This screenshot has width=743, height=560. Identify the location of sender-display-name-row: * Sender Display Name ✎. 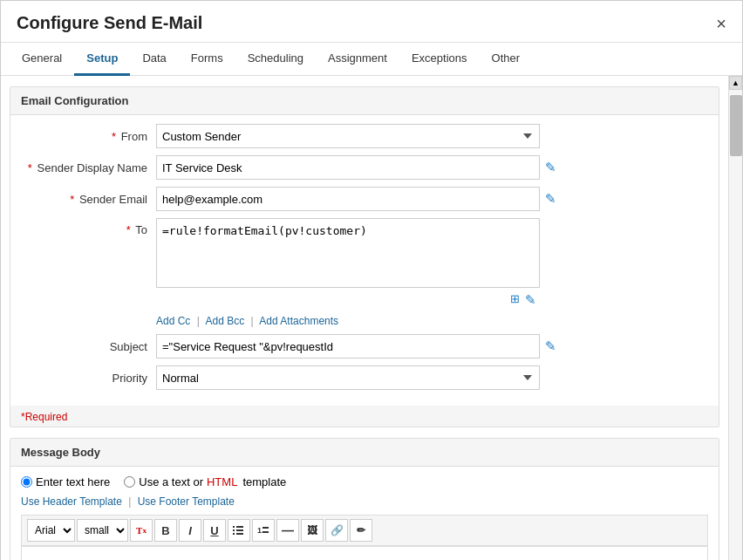
(365, 167).